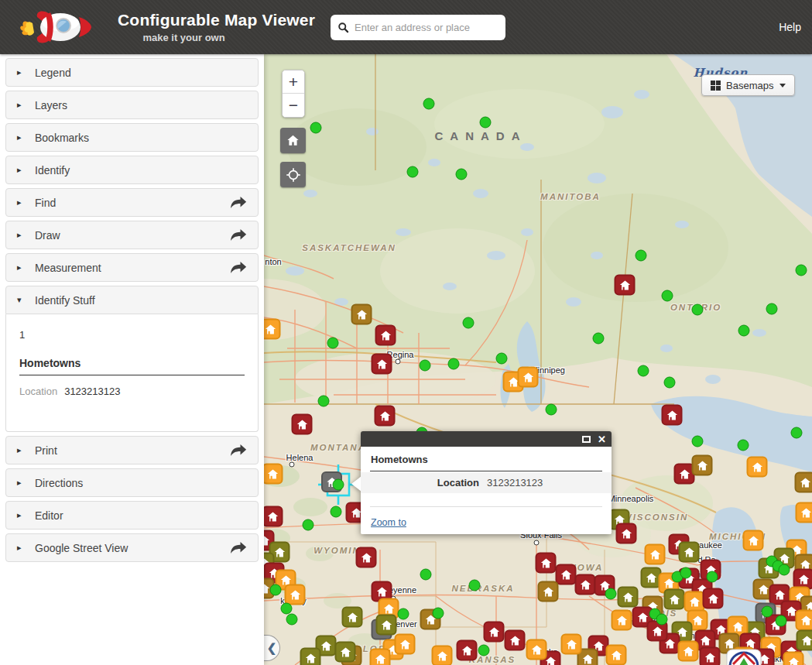 The height and width of the screenshot is (665, 812). Describe the element at coordinates (418, 28) in the screenshot. I see `geocoder-search` at that location.